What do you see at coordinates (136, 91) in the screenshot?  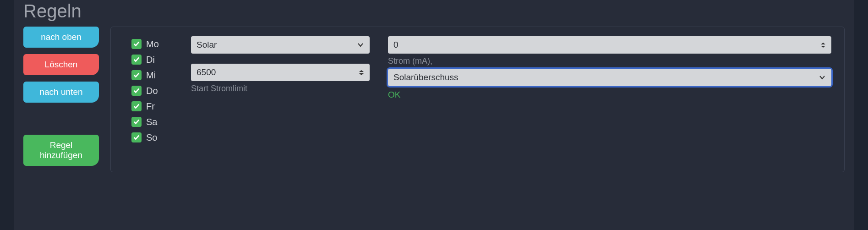 I see `weekday-checkbox-do` at bounding box center [136, 91].